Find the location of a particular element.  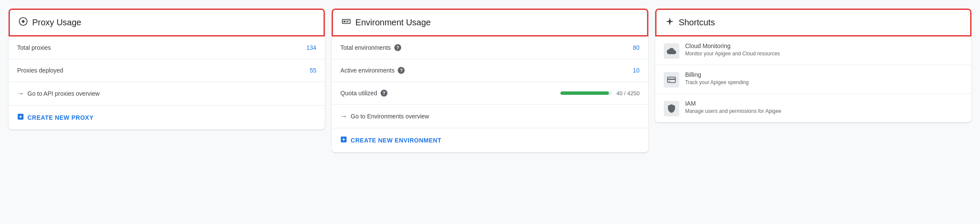

proxy-usage-title: Proxy Usage is located at coordinates (57, 22).